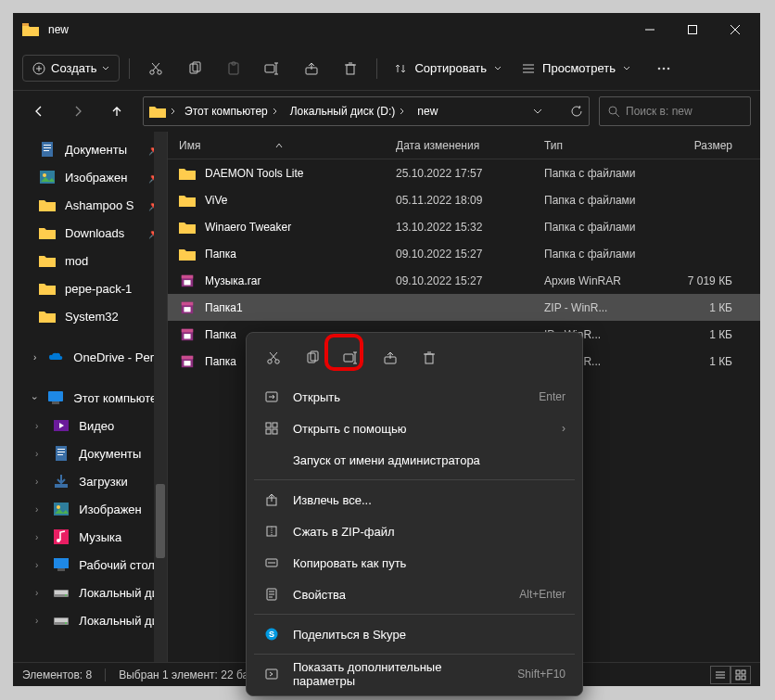  I want to click on sidebar-item: Изображен📌, so click(90, 177).